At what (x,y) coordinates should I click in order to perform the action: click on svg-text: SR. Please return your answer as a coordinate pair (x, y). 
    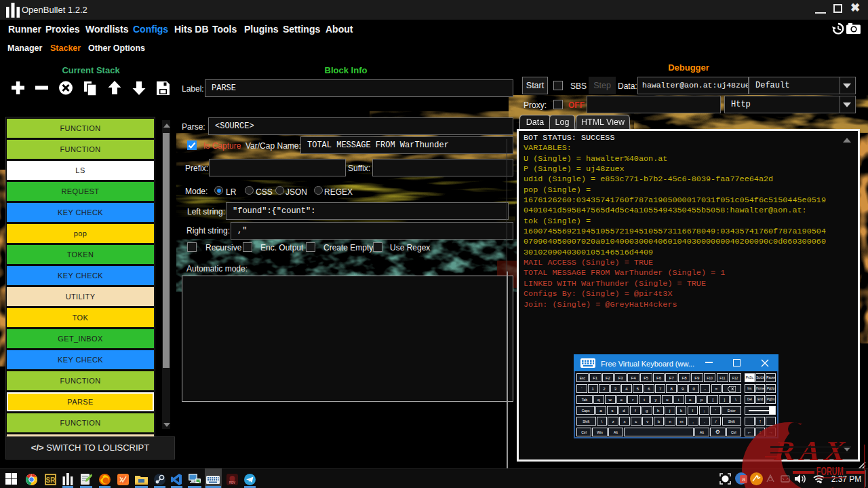
    Looking at the image, I should click on (52, 481).